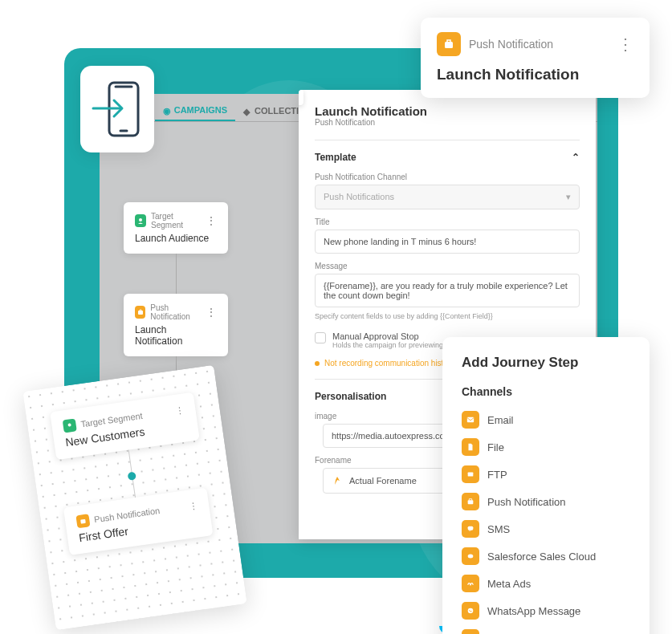 The width and height of the screenshot is (672, 634). What do you see at coordinates (176, 325) in the screenshot?
I see `journey-node-push-notification: Push Notification ⋮ Launch Notification` at bounding box center [176, 325].